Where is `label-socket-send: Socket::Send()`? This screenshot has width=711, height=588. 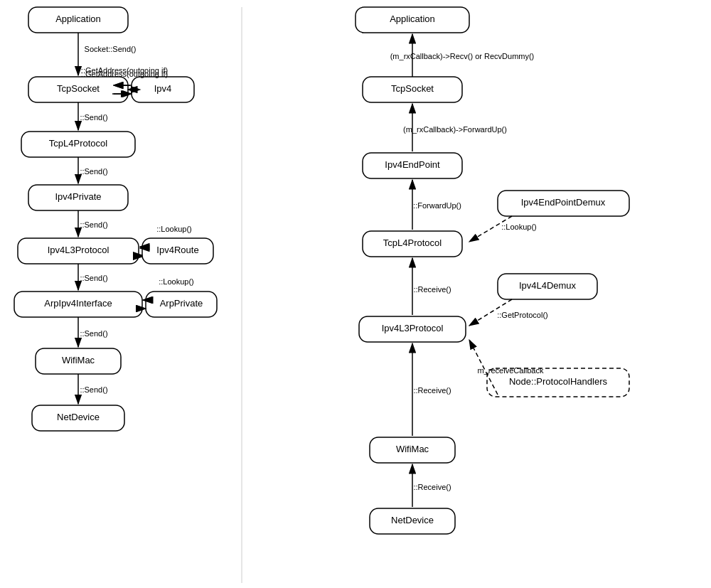
label-socket-send: Socket::Send() is located at coordinates (111, 49).